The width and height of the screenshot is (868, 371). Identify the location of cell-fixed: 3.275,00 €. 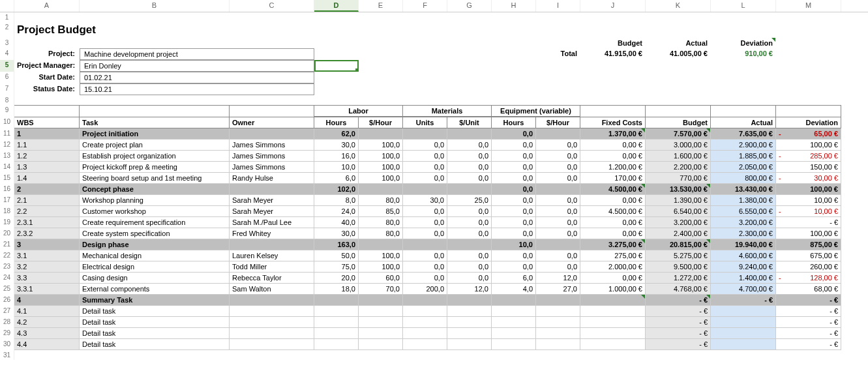
(613, 245).